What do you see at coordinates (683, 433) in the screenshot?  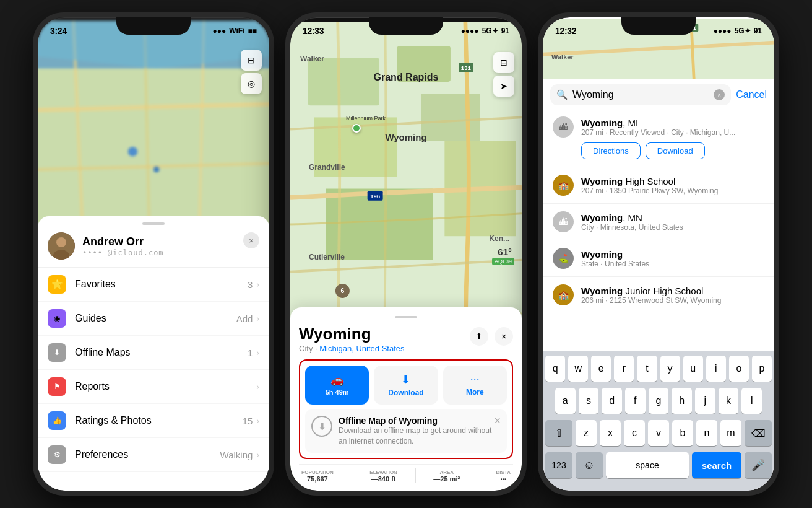 I see `key-b: b` at bounding box center [683, 433].